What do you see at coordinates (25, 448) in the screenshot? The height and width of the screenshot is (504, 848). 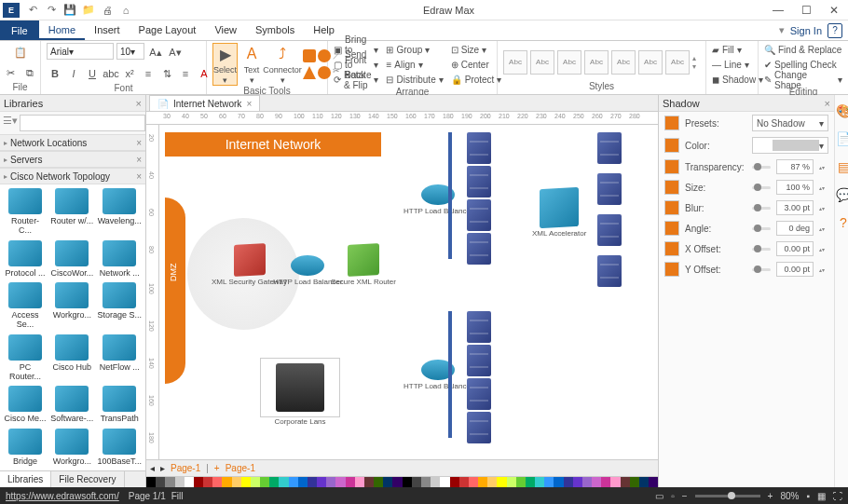 I see `library-shape-15: Bridge` at bounding box center [25, 448].